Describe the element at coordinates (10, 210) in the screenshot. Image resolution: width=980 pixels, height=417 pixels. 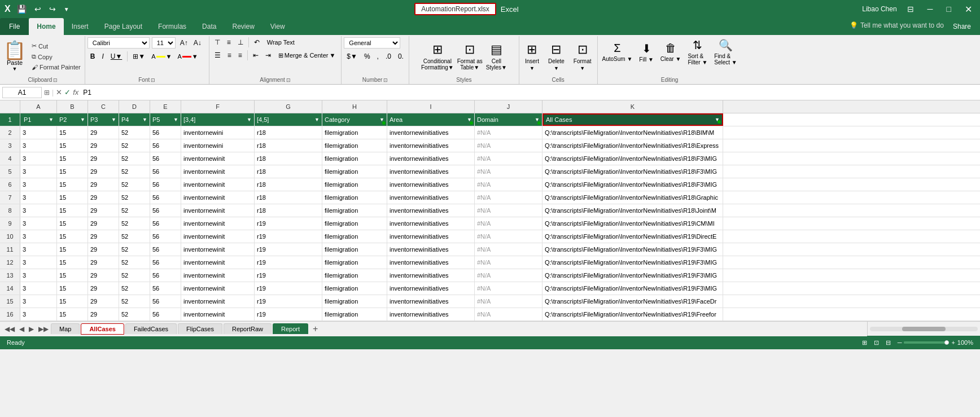
I see `row-header-8: 8` at that location.